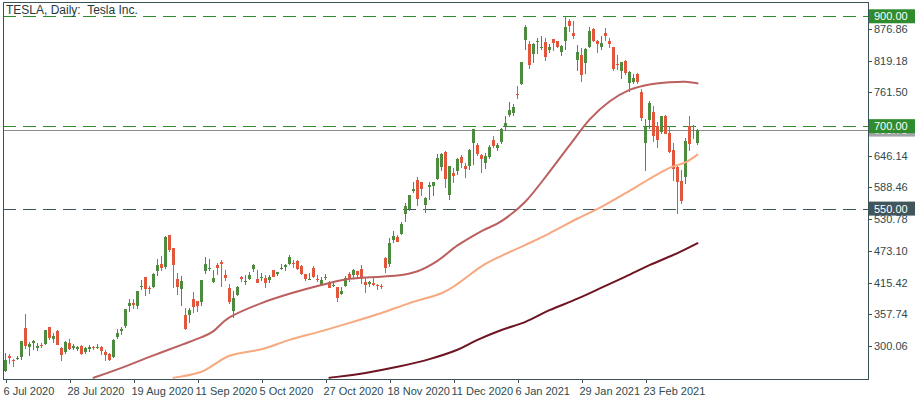 The width and height of the screenshot is (915, 400). Describe the element at coordinates (891, 251) in the screenshot. I see `price-tick-label: 473.10` at that location.